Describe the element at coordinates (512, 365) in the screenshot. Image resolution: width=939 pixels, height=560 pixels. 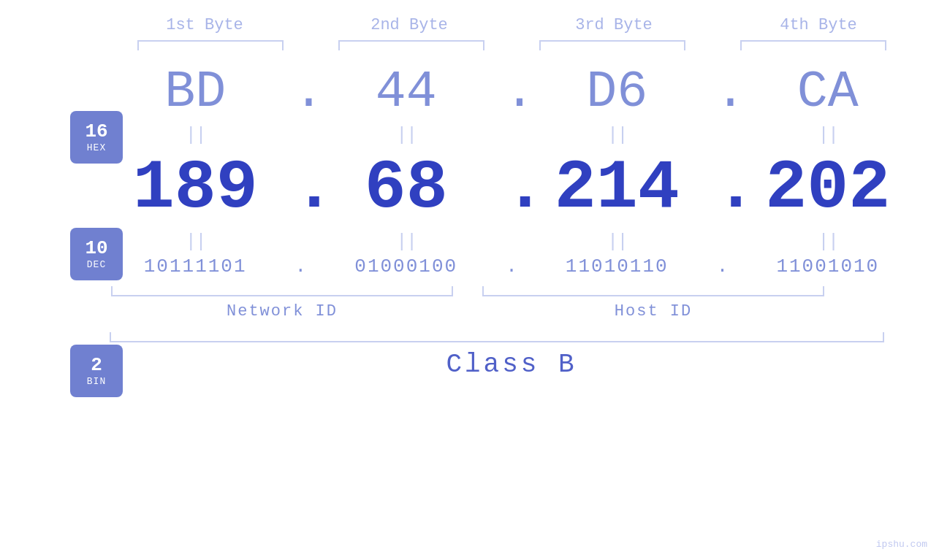
I see `class-label: Class B` at that location.